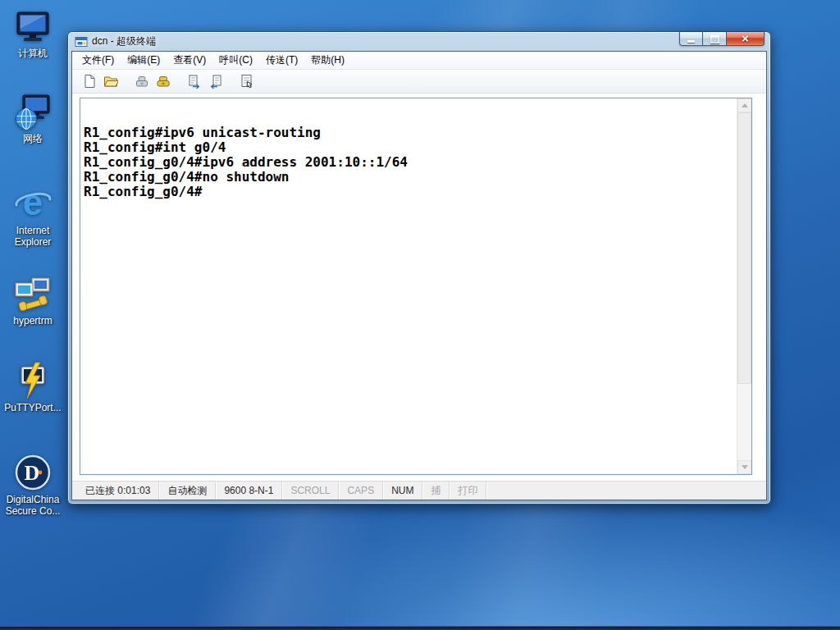 Image resolution: width=840 pixels, height=630 pixels. What do you see at coordinates (33, 408) in the screenshot?
I see `desktop-icon-label: PuTTYPort...` at bounding box center [33, 408].